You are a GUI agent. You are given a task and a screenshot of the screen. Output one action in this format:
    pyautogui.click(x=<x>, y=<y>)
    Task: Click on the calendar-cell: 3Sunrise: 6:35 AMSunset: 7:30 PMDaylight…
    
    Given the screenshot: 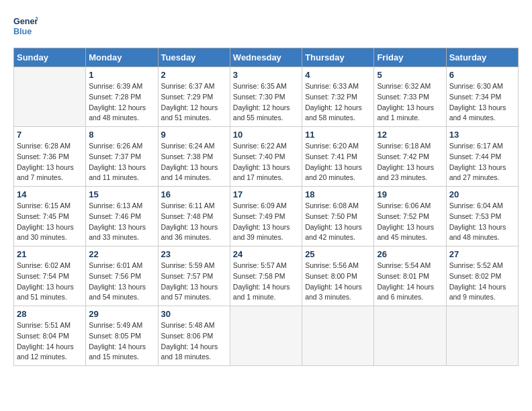 What is the action you would take?
    pyautogui.click(x=266, y=97)
    